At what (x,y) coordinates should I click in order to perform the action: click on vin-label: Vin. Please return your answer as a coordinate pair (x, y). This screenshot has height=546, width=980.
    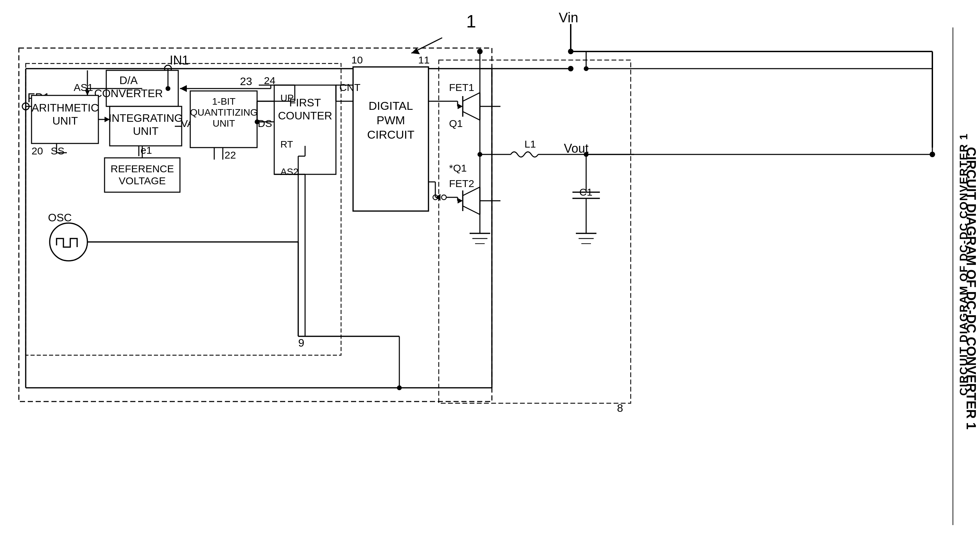
    Looking at the image, I should click on (568, 18).